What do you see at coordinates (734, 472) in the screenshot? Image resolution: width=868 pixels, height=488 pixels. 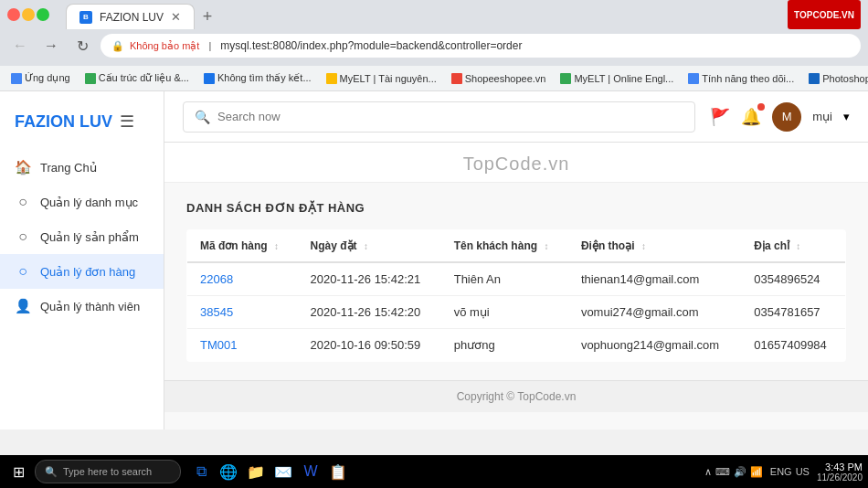 I see `system-icons: ∧ ⌨ 🔊 📶` at bounding box center [734, 472].